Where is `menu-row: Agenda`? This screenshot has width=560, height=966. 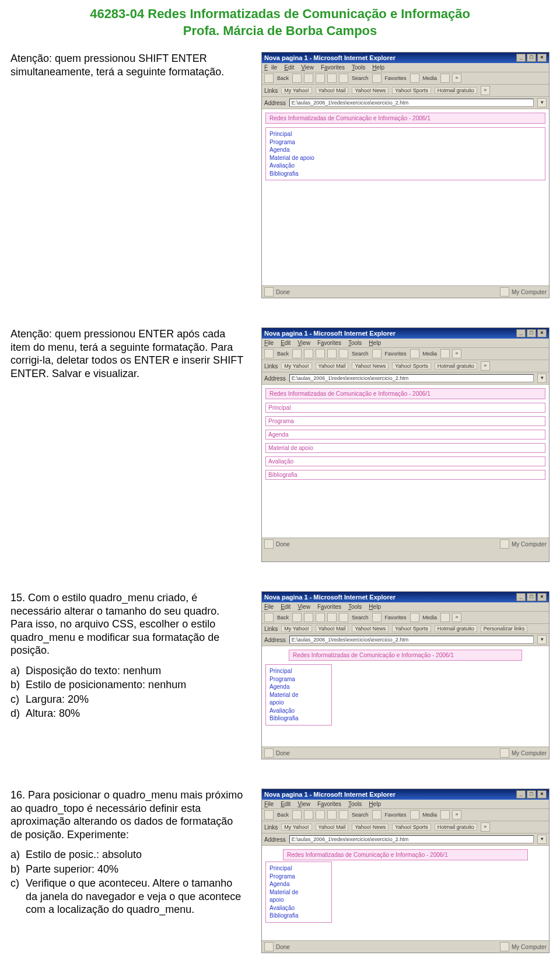 menu-row: Agenda is located at coordinates (405, 434).